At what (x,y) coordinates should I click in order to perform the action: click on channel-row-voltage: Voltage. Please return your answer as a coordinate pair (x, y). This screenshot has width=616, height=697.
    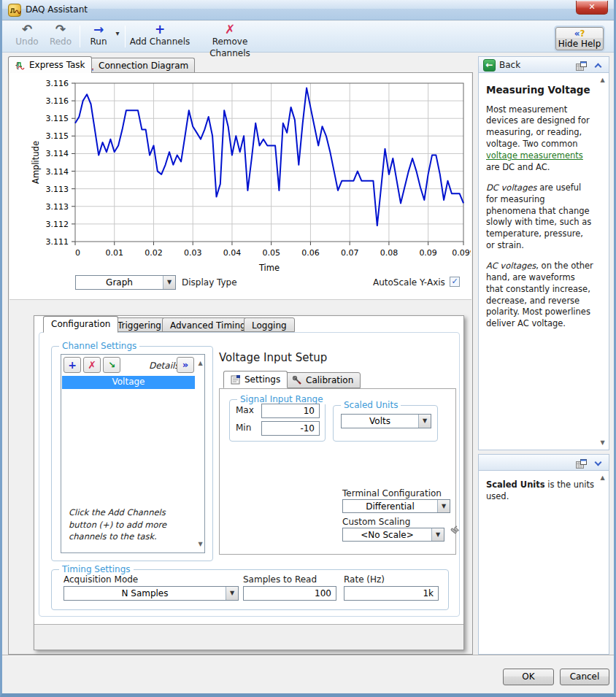
    Looking at the image, I should click on (128, 382).